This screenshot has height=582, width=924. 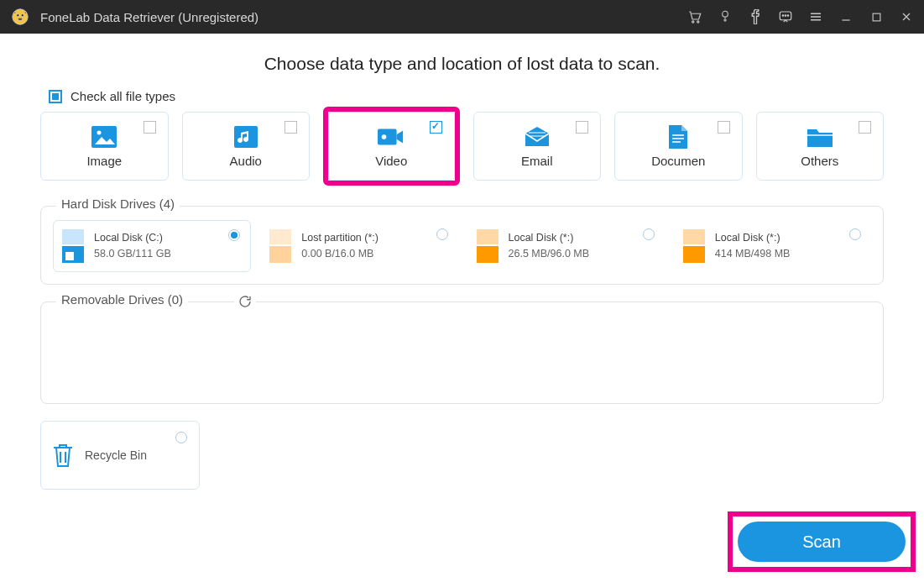 What do you see at coordinates (247, 146) in the screenshot?
I see `type-tile-audio: Audio` at bounding box center [247, 146].